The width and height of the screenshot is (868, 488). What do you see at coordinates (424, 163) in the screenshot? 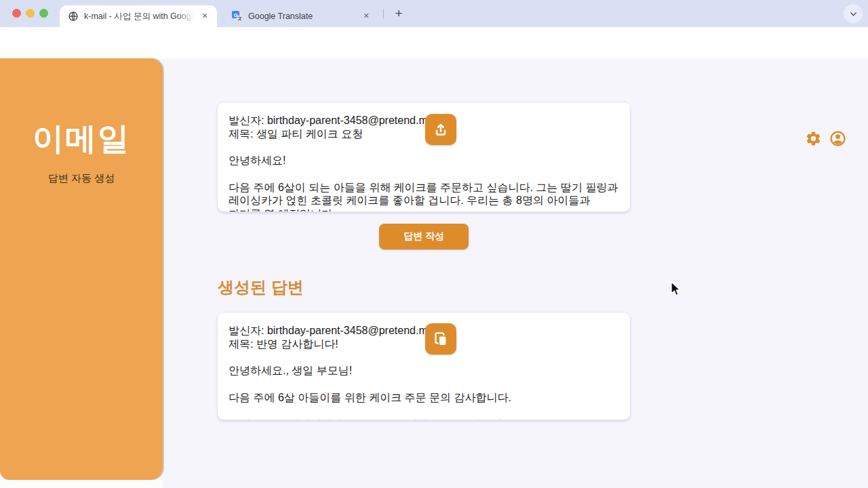
I see `incoming-email-text: 발신자: birthday-parent-3458@pretend.mail 제…` at bounding box center [424, 163].